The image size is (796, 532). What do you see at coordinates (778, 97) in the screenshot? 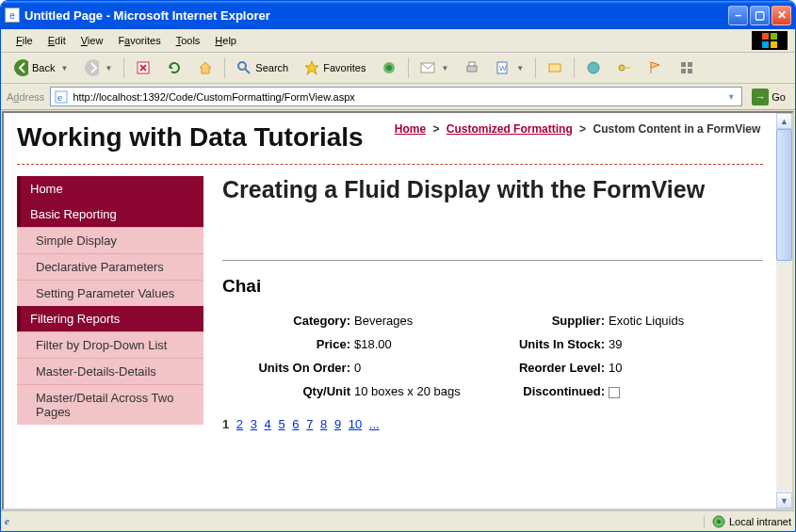
I see `go-label: Go` at bounding box center [778, 97].